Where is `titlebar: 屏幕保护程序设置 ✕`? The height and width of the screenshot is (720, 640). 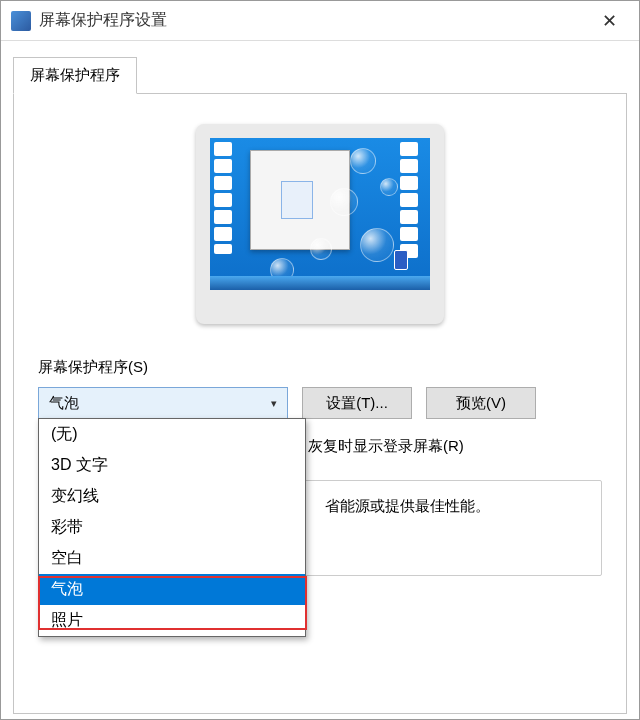
titlebar: 屏幕保护程序设置 ✕ is located at coordinates (320, 21).